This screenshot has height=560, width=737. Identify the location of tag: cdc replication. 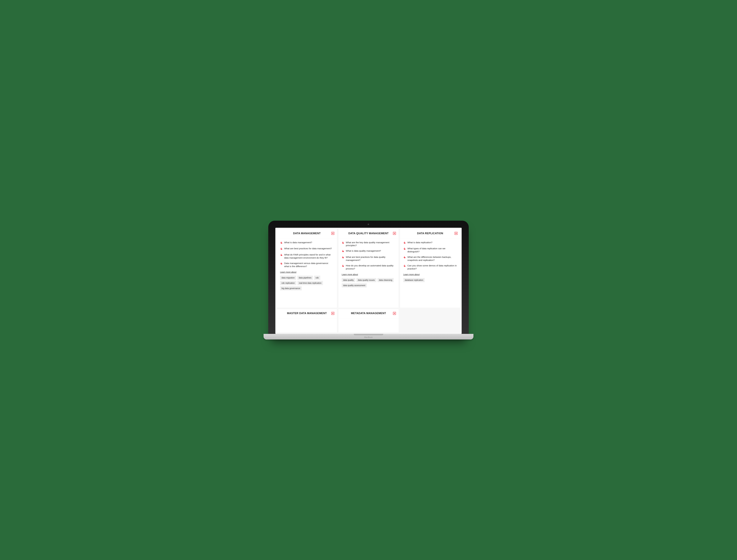
(288, 283).